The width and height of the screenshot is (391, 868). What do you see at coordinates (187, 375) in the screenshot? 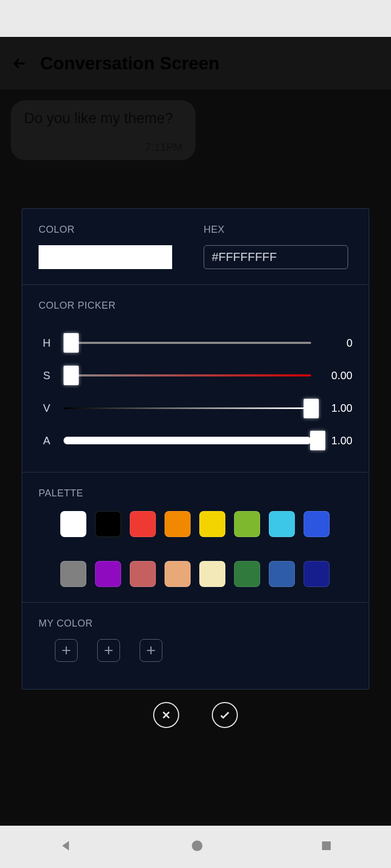
I see `sat-slider` at bounding box center [187, 375].